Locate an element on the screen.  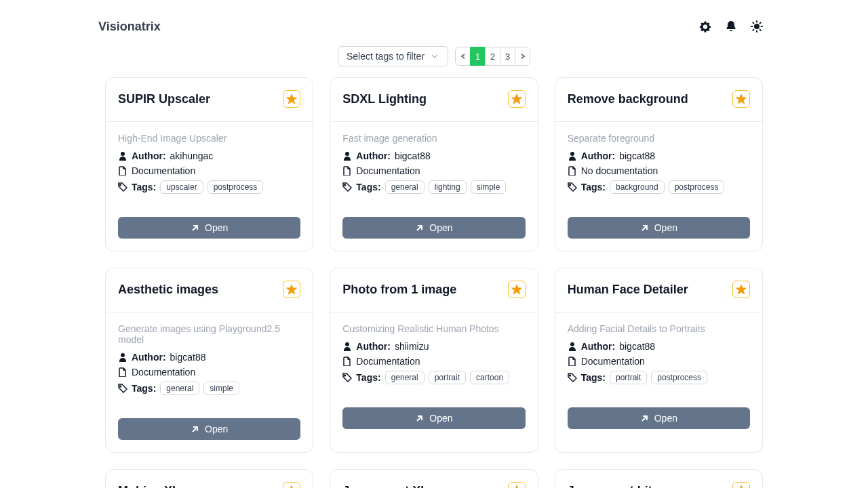
card-title: Juggernaut XL is located at coordinates (385, 487).